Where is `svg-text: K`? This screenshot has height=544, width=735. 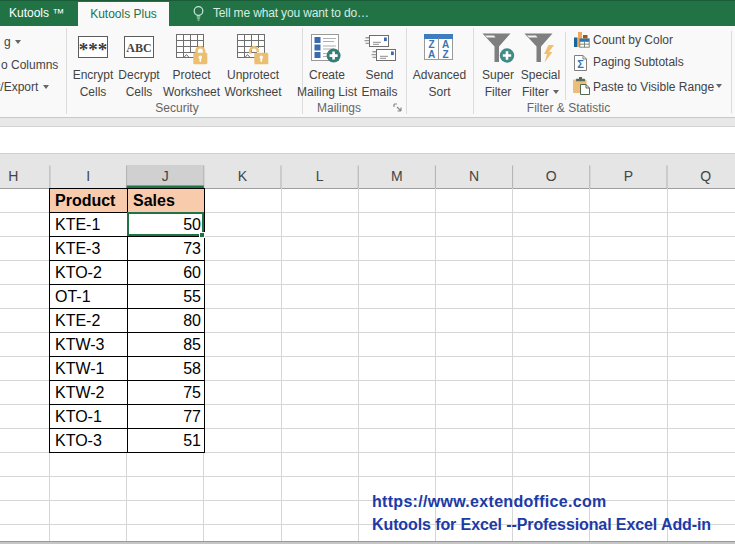
svg-text: K is located at coordinates (243, 176).